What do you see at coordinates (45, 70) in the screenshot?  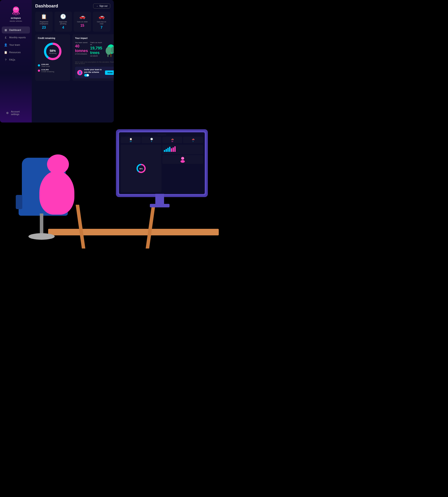 I see `legend-remaining-amount: £116,909` at bounding box center [45, 70].